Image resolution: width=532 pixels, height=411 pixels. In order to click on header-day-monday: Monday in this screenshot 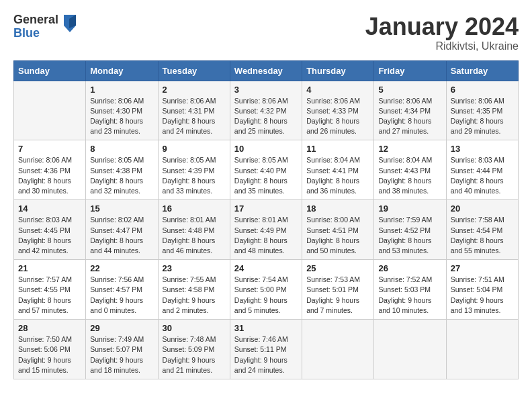, I will do `click(122, 71)`.